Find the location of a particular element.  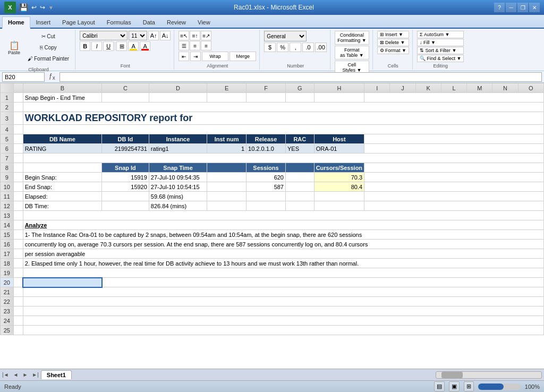

cell-a1 is located at coordinates (18, 98).